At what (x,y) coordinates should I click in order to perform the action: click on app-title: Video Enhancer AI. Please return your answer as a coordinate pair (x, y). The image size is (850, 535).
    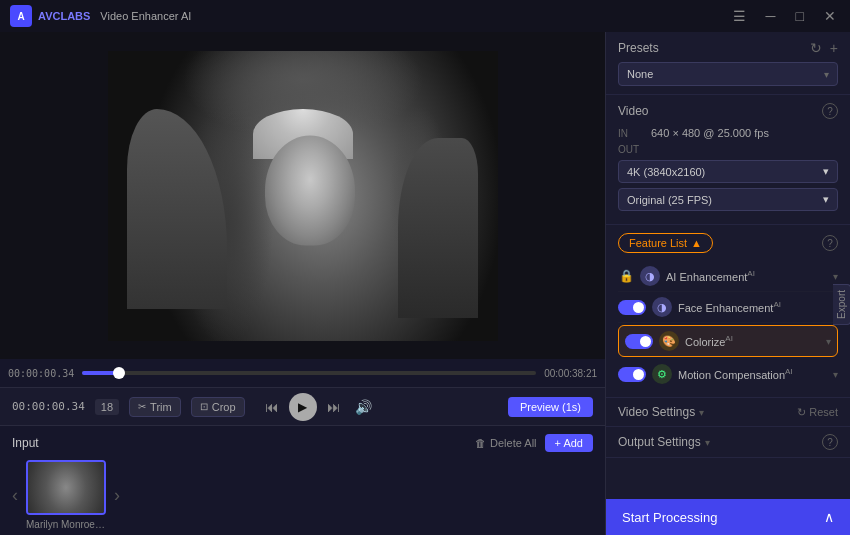
    Looking at the image, I should click on (146, 16).